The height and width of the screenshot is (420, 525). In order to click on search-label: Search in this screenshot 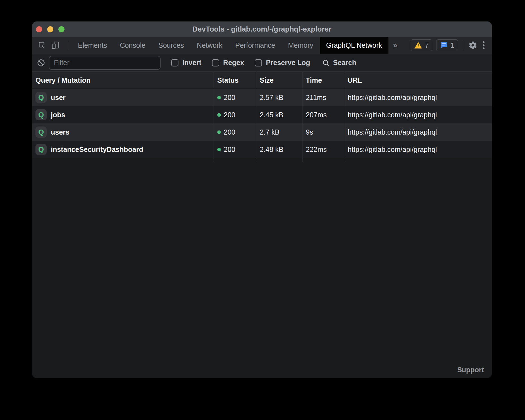, I will do `click(345, 63)`.